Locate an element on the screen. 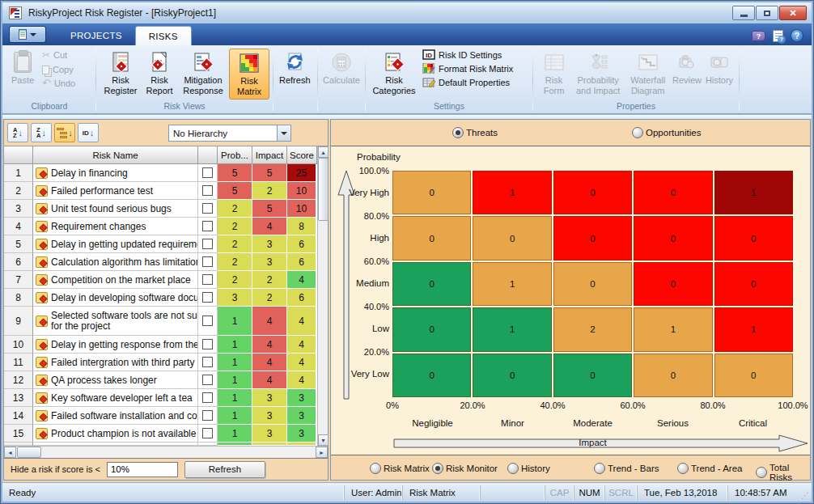 Image resolution: width=814 pixels, height=504 pixels. table-row: 6Calculation algorithm has limitations23… is located at coordinates (160, 262).